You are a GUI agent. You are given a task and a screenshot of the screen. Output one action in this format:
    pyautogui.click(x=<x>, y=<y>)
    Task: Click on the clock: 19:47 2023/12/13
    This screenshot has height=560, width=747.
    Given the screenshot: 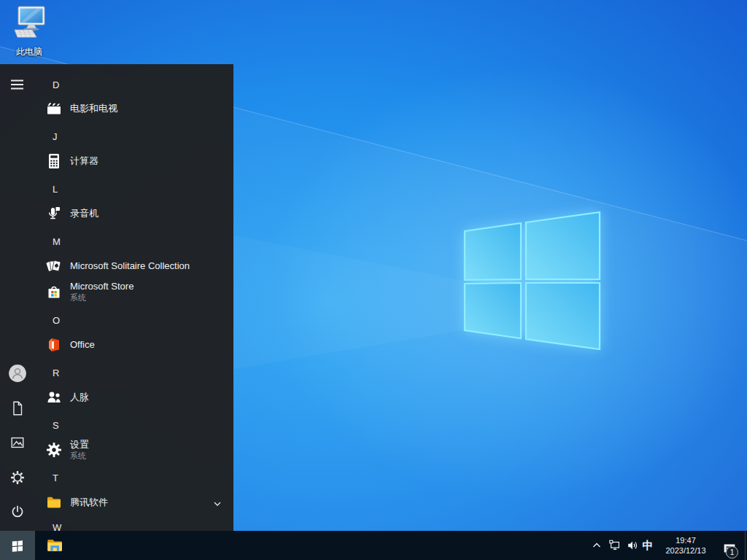 What is the action you would take?
    pyautogui.click(x=686, y=545)
    